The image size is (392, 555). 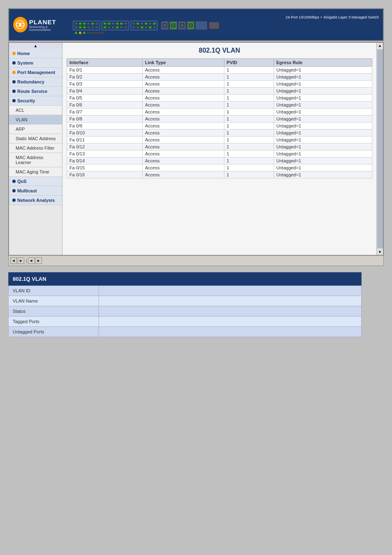 What do you see at coordinates (219, 70) in the screenshot?
I see `table-row: Fa 0/1 Access 1 Untagged=1` at bounding box center [219, 70].